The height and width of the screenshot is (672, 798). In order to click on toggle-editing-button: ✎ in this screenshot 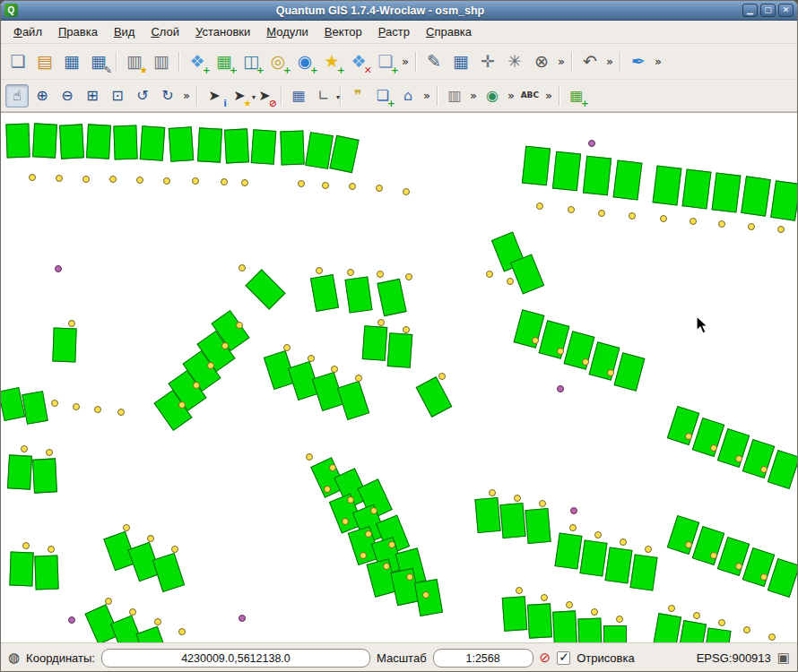, I will do `click(434, 62)`.